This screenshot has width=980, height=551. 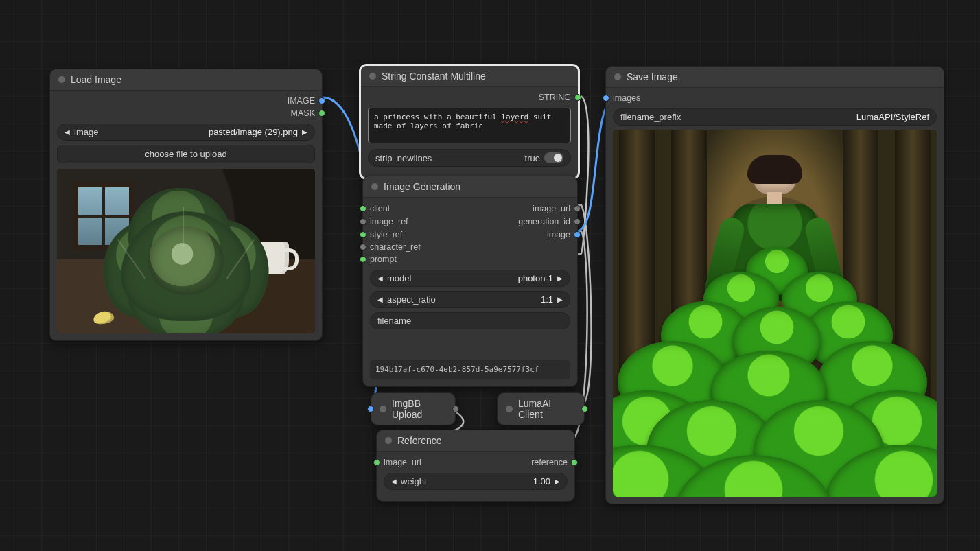 What do you see at coordinates (434, 76) in the screenshot?
I see `node-title: String Constant Multiline` at bounding box center [434, 76].